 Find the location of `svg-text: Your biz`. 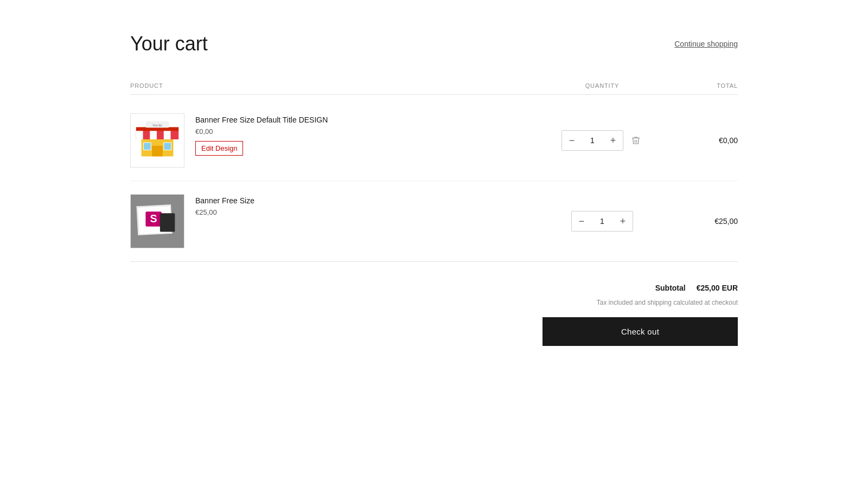

svg-text: Your biz is located at coordinates (157, 126).